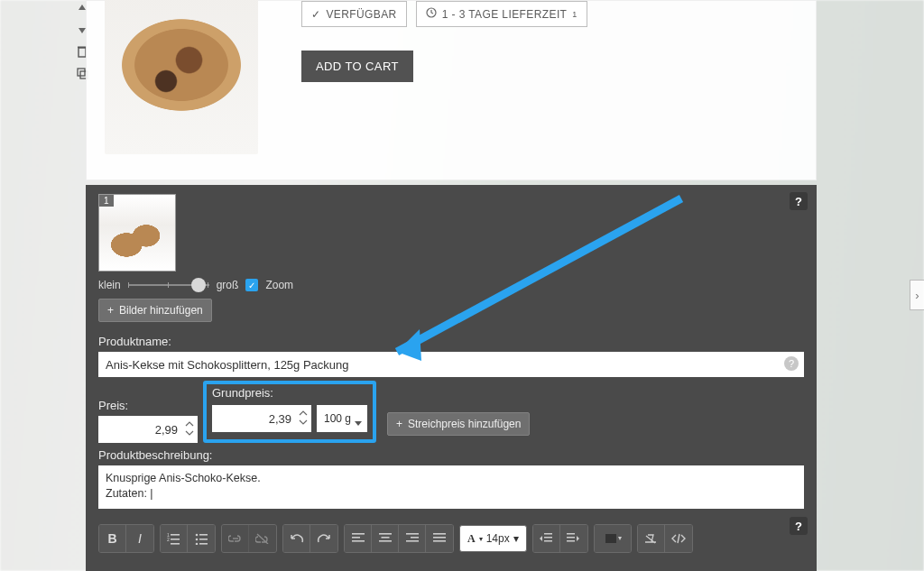  What do you see at coordinates (316, 14) in the screenshot?
I see `check-icon: ✓` at bounding box center [316, 14].